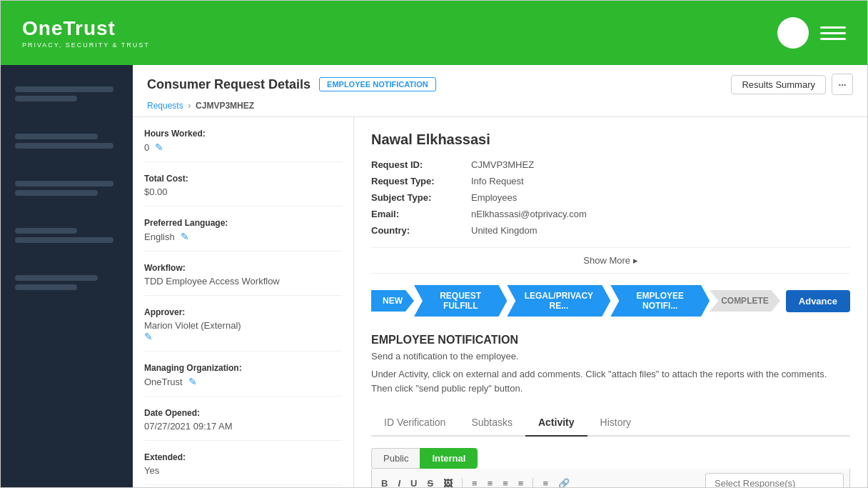 This screenshot has width=868, height=488. I want to click on toolbar-align-right: ≡, so click(505, 482).